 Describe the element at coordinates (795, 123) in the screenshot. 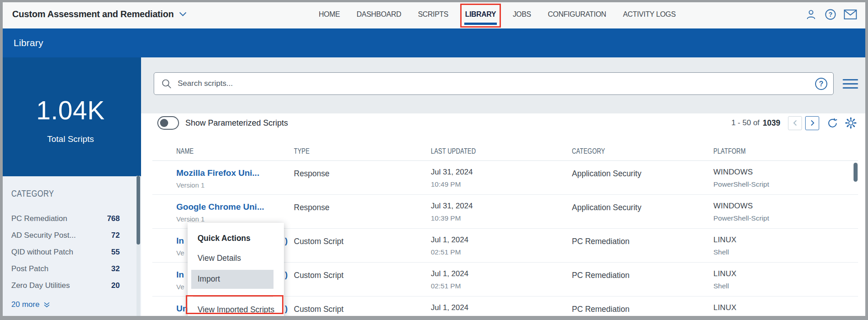

I see `previous-page-button` at that location.